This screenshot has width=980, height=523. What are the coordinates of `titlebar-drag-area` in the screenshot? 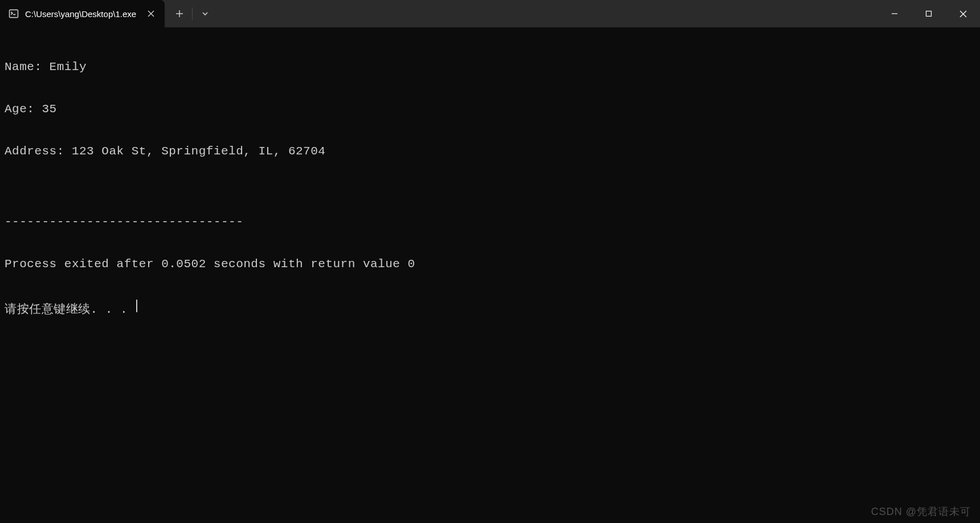 It's located at (547, 14).